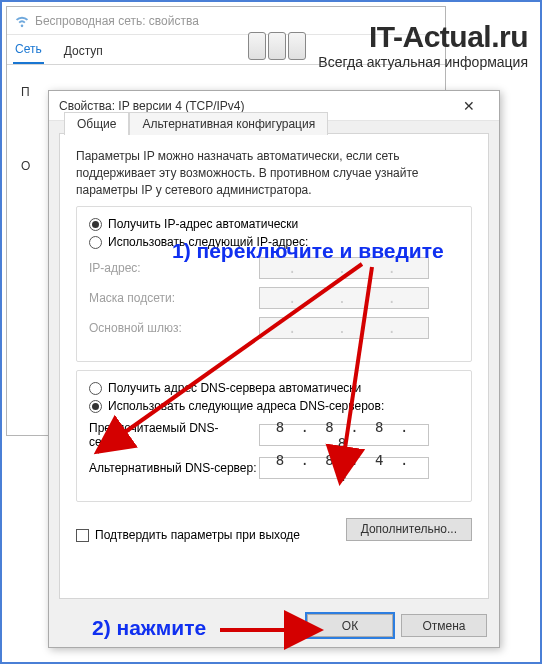  I want to click on bg-tabs: Сеть Доступ, so click(226, 50).